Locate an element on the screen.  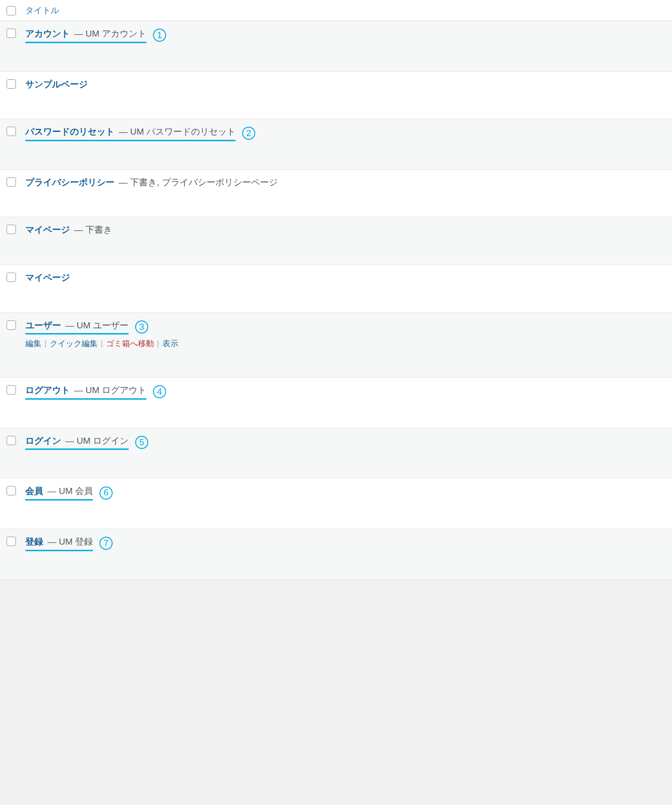
title-cell: プライバシーポリシー — 下書き, プライバシーポリシーページ 編集 | クイッ… is located at coordinates (152, 183).